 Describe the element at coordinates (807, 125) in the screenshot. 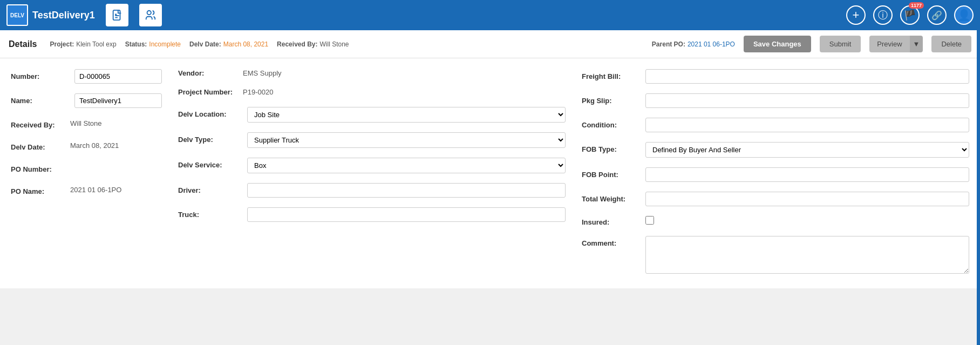

I see `condition-input` at that location.